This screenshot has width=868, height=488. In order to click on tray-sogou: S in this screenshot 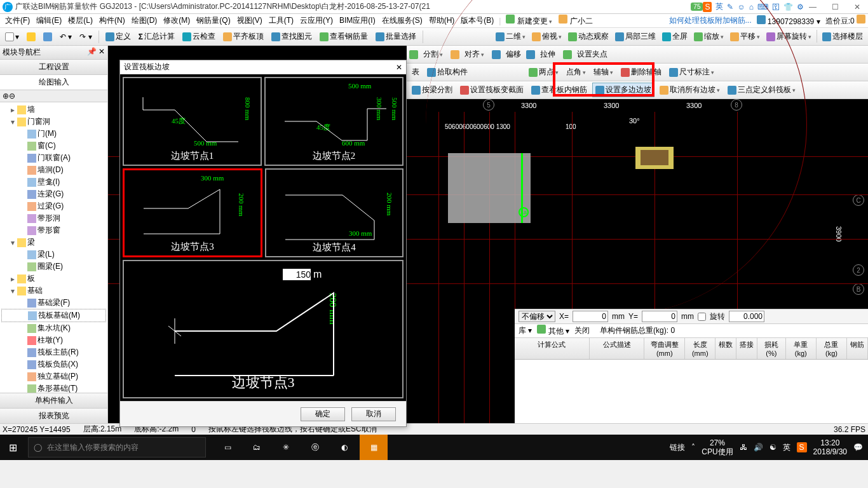, I will do `click(802, 447)`.